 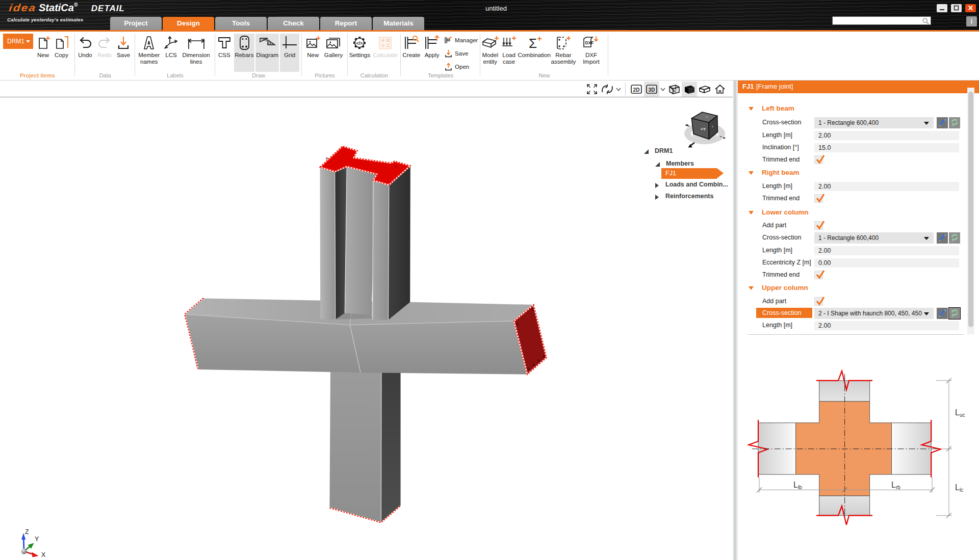 What do you see at coordinates (784, 313) in the screenshot?
I see `cross-section-label-selected: Cross-section` at bounding box center [784, 313].